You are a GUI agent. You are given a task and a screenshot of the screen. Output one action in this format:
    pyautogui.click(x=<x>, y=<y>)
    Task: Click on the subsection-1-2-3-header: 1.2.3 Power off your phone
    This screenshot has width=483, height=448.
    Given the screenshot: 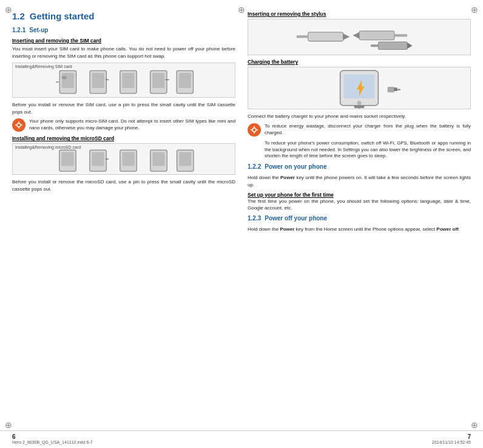 What is the action you would take?
    pyautogui.click(x=359, y=220)
    